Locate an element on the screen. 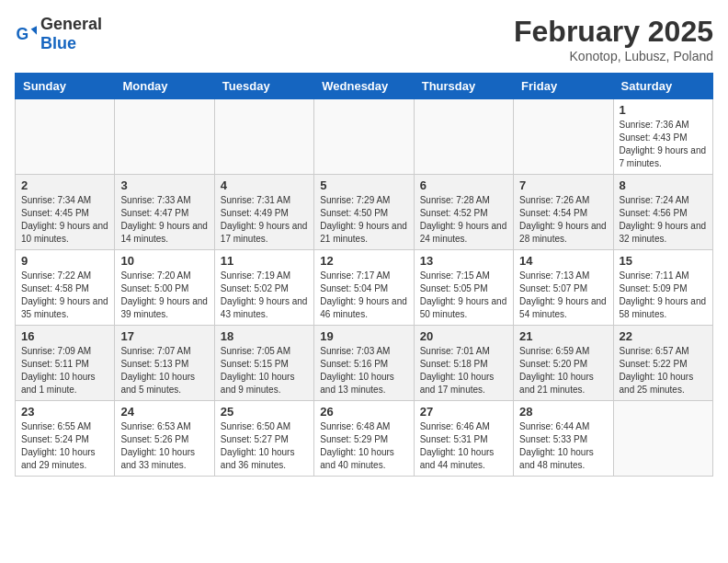  day-number: 17 is located at coordinates (164, 337).